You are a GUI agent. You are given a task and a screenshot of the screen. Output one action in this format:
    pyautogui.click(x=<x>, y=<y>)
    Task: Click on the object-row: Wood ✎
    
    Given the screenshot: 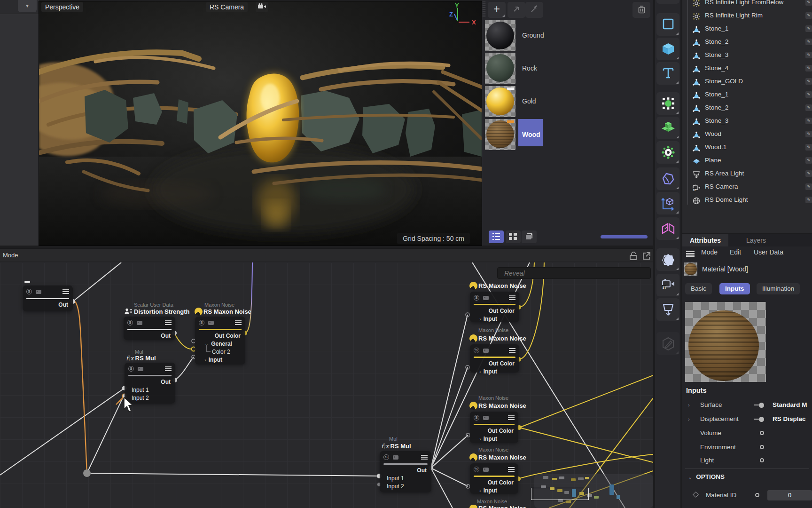 What is the action you would take?
    pyautogui.click(x=747, y=134)
    